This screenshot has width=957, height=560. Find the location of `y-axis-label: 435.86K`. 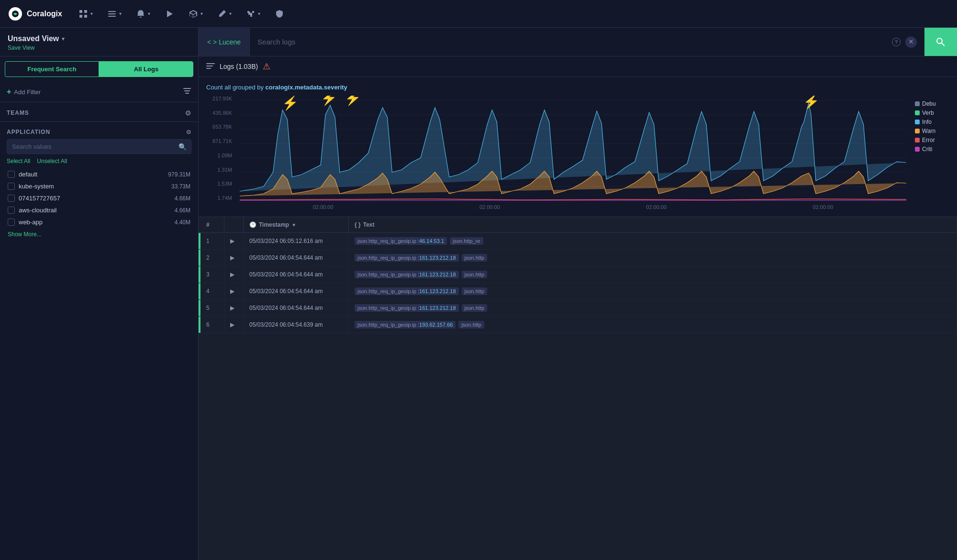

y-axis-label: 435.86K is located at coordinates (219, 113).